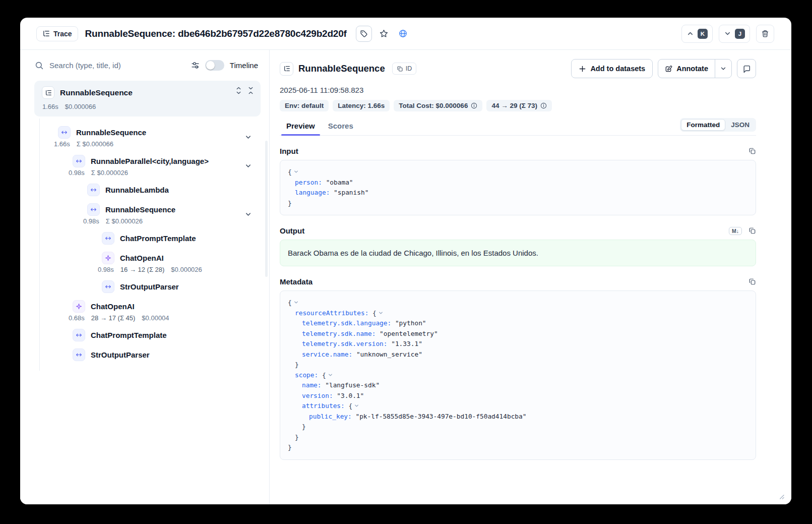  Describe the element at coordinates (161, 144) in the screenshot. I see `tree-node-metrics: 1.66sΣ $0.000066` at that location.